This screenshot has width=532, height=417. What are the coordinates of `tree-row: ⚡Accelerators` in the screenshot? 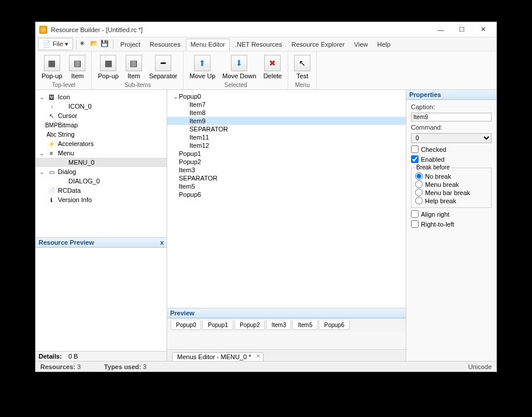 It's located at (101, 144).